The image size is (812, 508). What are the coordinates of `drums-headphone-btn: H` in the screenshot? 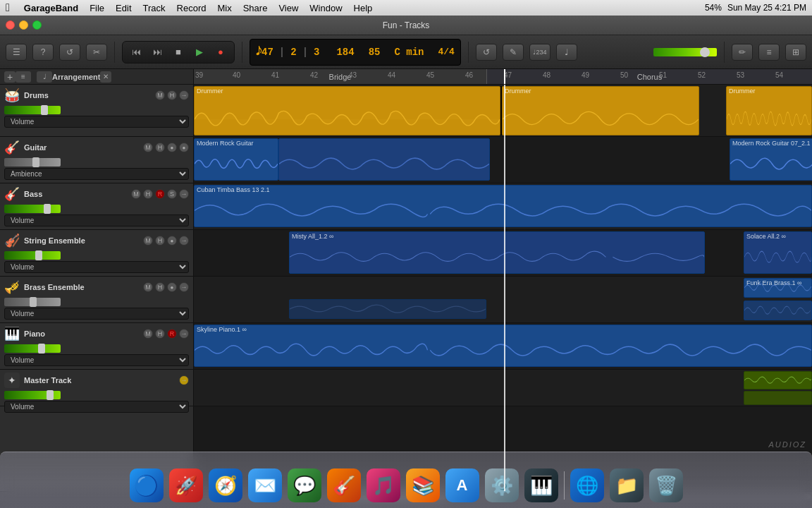 It's located at (172, 95).